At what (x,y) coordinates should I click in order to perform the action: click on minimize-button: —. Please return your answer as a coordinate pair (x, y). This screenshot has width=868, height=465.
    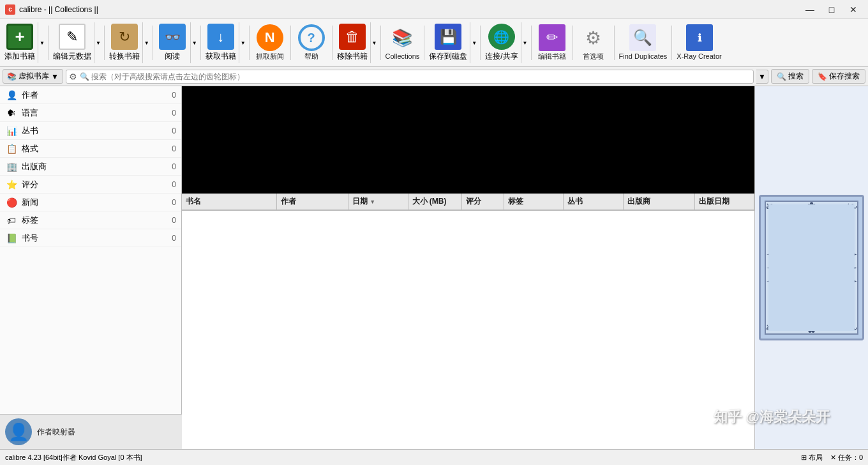
    Looking at the image, I should click on (810, 10).